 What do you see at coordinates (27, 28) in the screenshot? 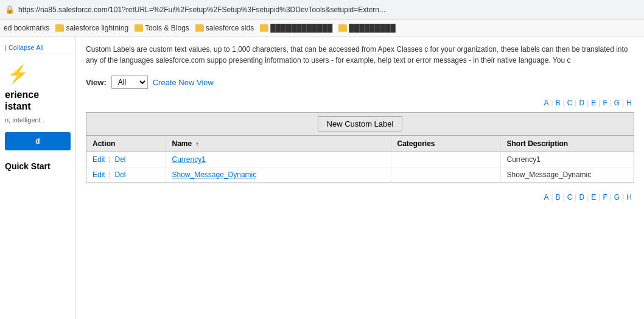
I see `bookmark-item-ed: ed bookmarks` at bounding box center [27, 28].